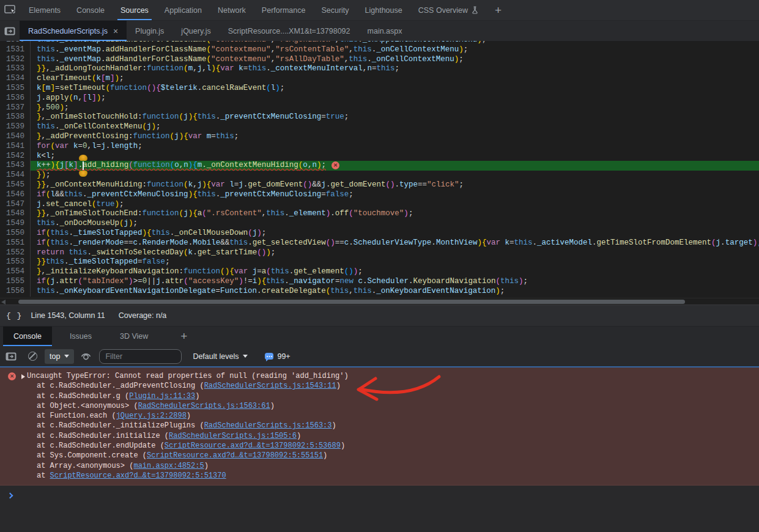 This screenshot has height=532, width=759. I want to click on show-console-sidebar-icon, so click(11, 357).